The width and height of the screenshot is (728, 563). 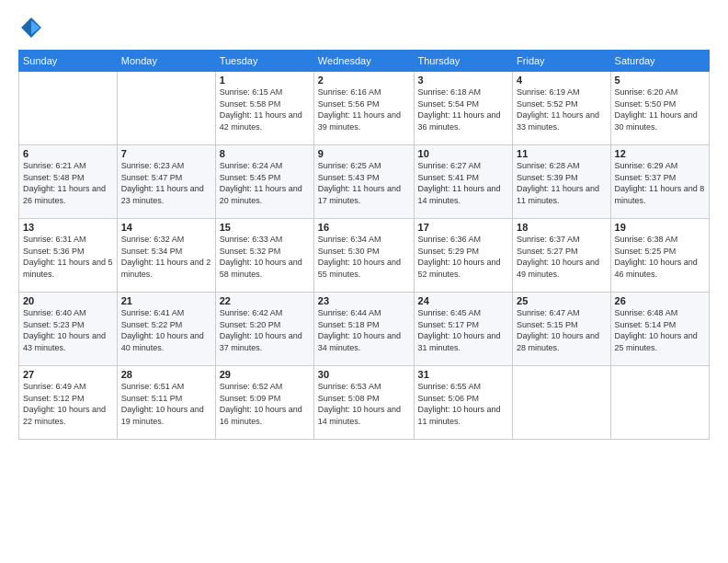 I want to click on day-number: 18, so click(x=562, y=227).